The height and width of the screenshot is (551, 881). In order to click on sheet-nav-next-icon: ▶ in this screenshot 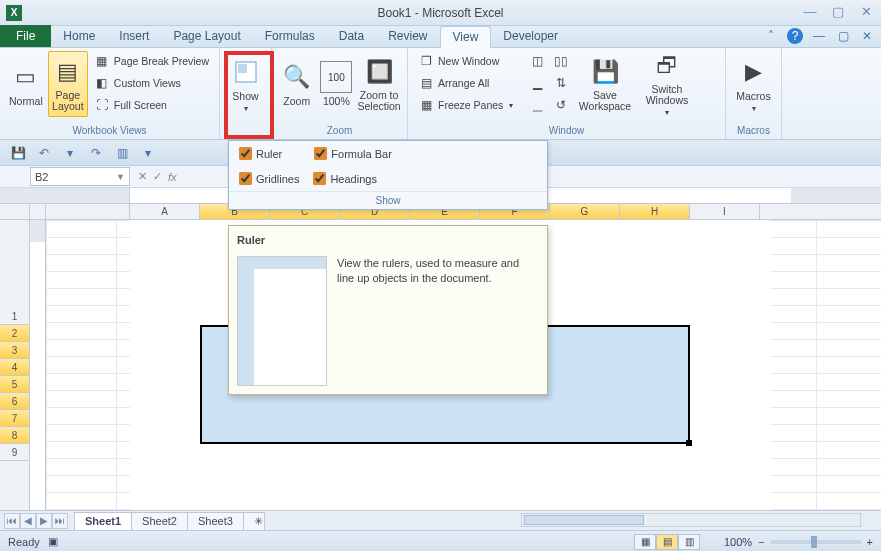, I will do `click(44, 521)`.